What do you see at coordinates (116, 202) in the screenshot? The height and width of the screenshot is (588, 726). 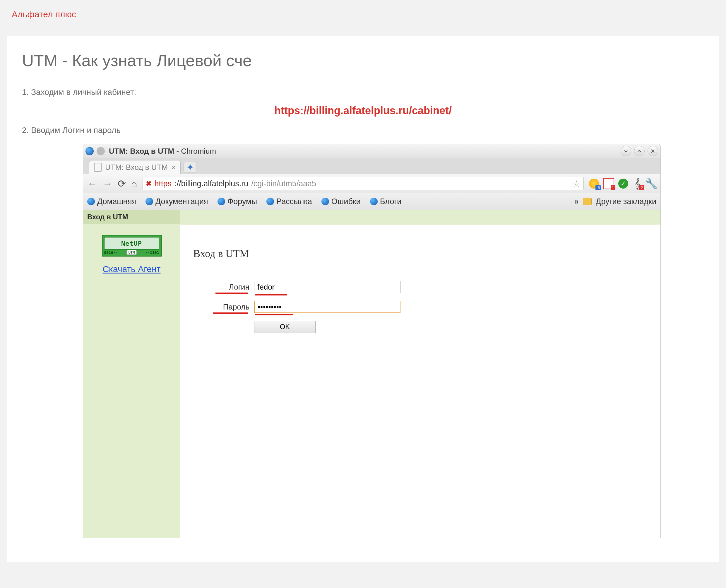 I see `bookmark-label: Домашняя` at bounding box center [116, 202].